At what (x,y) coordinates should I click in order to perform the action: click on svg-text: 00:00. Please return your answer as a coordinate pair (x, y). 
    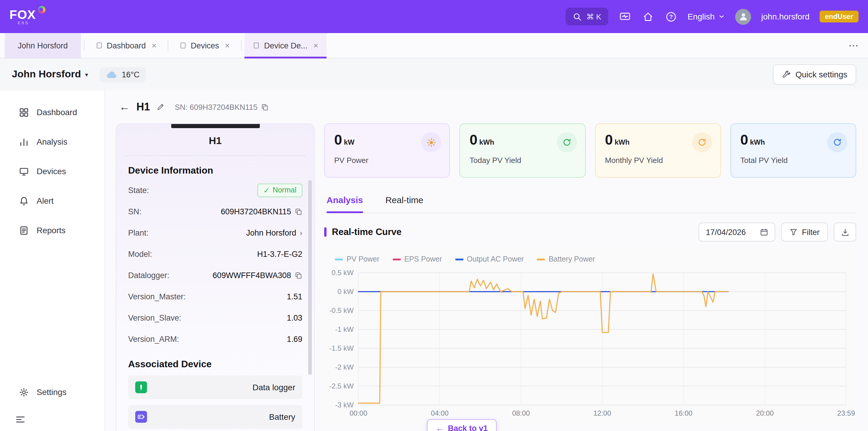
    Looking at the image, I should click on (359, 413).